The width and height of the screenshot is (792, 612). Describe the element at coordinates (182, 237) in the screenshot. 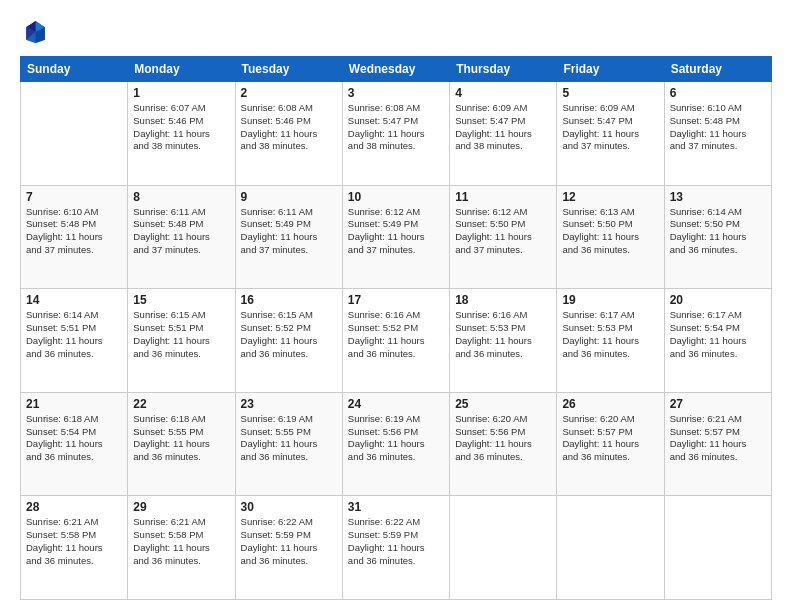

I see `calendar-cell: 8Sunrise: 6:11 AM Sunset: 5:48 PM Daylig…` at that location.